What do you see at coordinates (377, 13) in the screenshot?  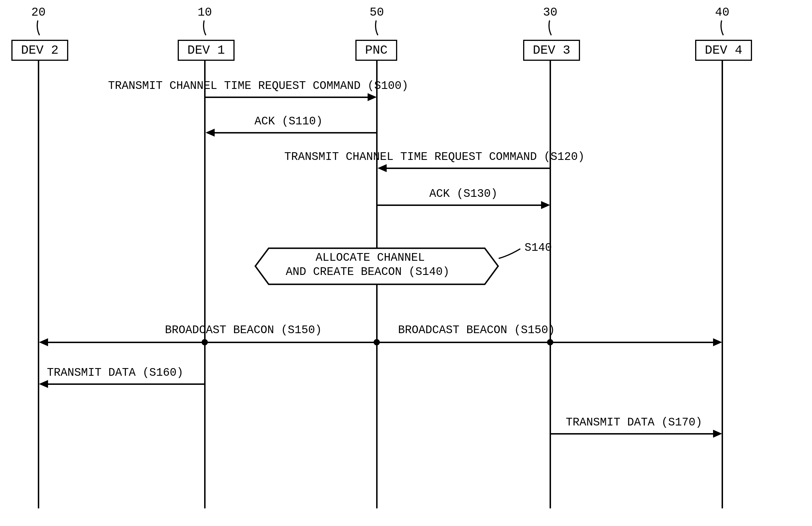 I see `ref-num-pnc: 50` at bounding box center [377, 13].